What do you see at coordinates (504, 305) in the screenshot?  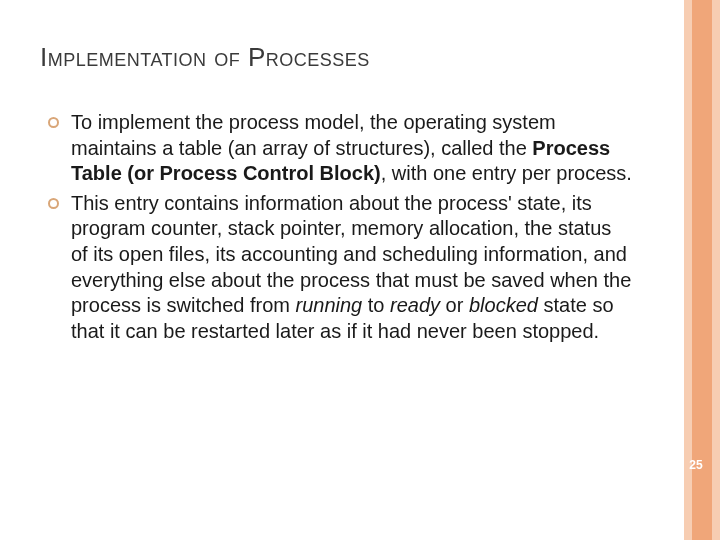 I see `text-italic: blocked` at bounding box center [504, 305].